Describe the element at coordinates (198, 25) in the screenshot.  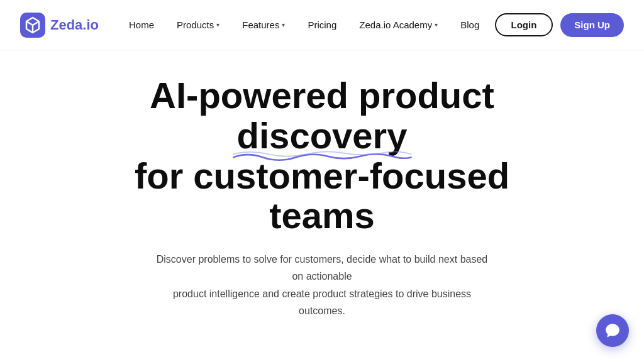
I see `nav-products: Products ▾` at that location.